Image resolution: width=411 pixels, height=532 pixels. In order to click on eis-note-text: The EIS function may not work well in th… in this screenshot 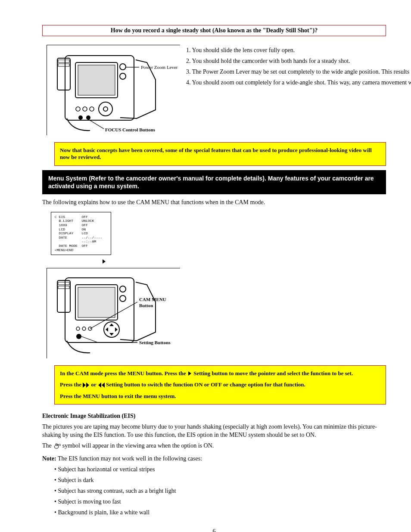, I will do `click(129, 458)`.